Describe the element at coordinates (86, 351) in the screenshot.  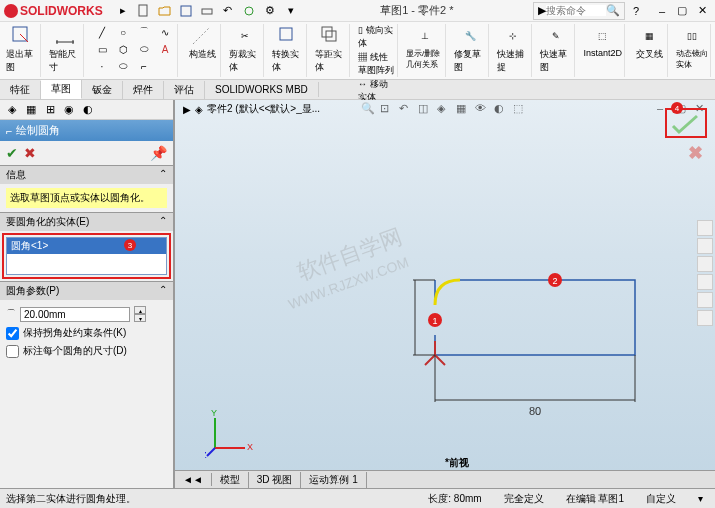
I see `dim-each-row: 标注每个圆角的尺寸(D)` at that location.